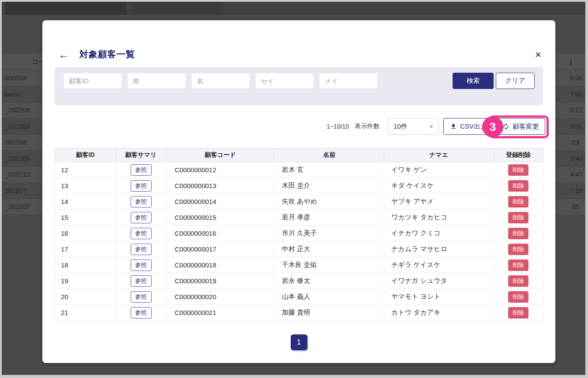 The height and width of the screenshot is (378, 588). What do you see at coordinates (338, 126) in the screenshot?
I see `result-range-text: 1~10/10` at bounding box center [338, 126].